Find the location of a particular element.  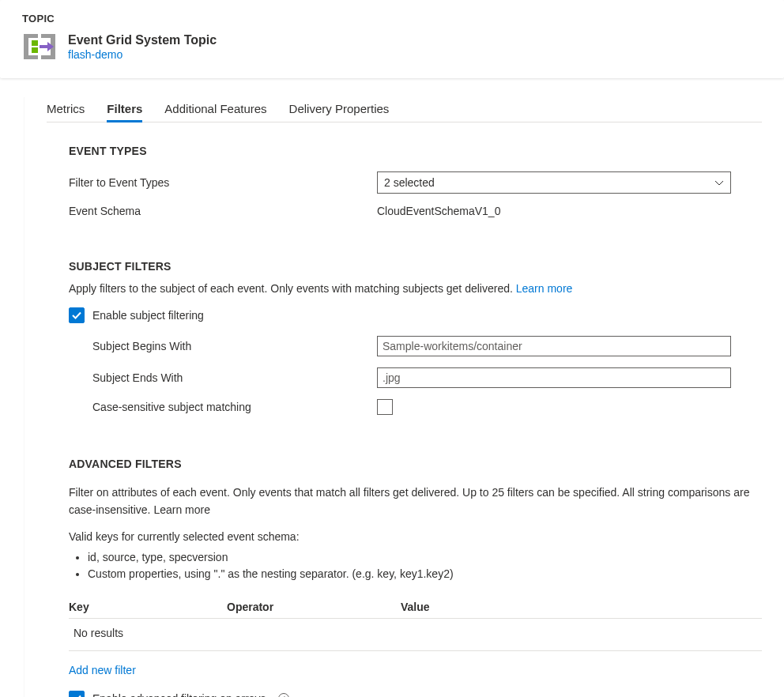

chevron-down-icon is located at coordinates (719, 183).